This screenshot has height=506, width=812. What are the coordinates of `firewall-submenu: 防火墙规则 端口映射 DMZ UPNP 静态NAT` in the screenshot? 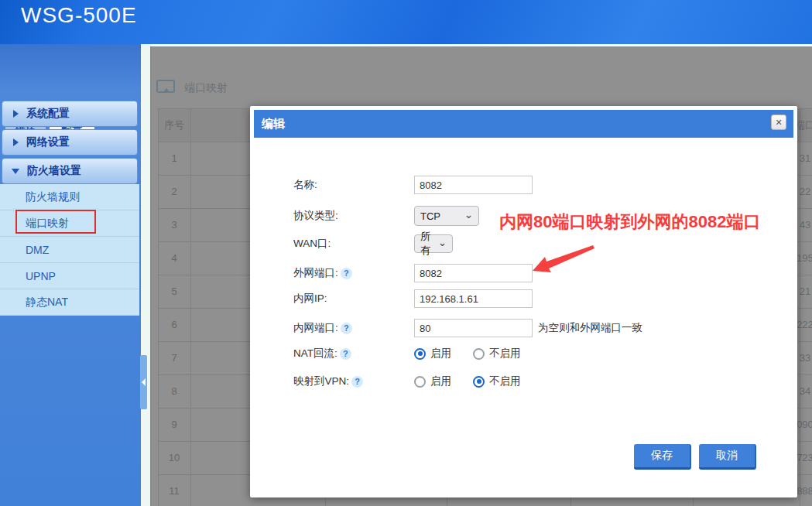 It's located at (70, 250).